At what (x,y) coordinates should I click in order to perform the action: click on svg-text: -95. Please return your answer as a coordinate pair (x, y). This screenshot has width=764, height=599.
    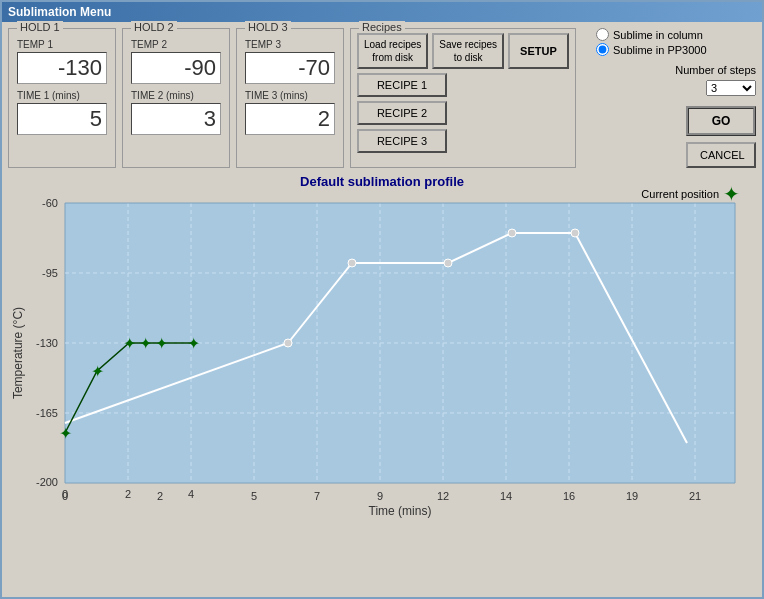
    Looking at the image, I should click on (50, 273).